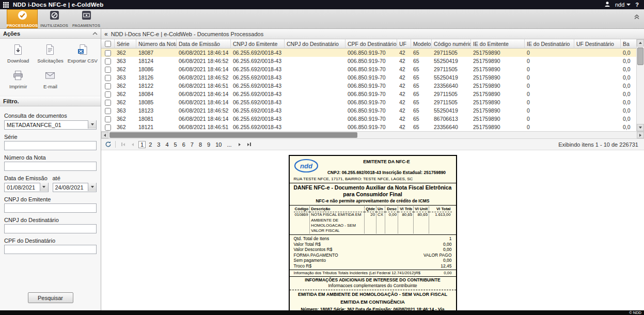  What do you see at coordinates (123, 145) in the screenshot?
I see `first-page-button` at bounding box center [123, 145].